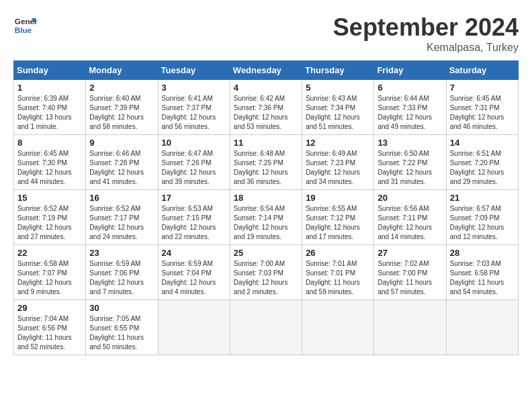 This screenshot has height=411, width=532. Describe the element at coordinates (50, 142) in the screenshot. I see `day-number: 8` at that location.